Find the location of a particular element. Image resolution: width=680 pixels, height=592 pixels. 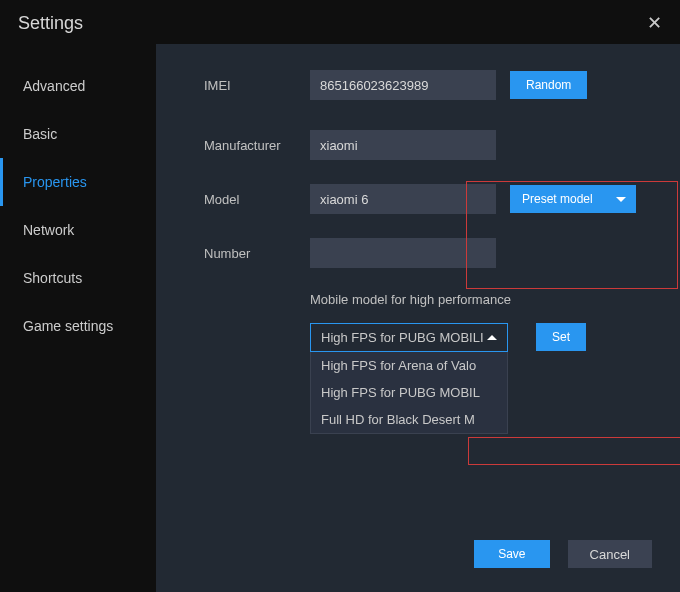

dropdown-option: Full HD for Black Desert M is located at coordinates (409, 420).